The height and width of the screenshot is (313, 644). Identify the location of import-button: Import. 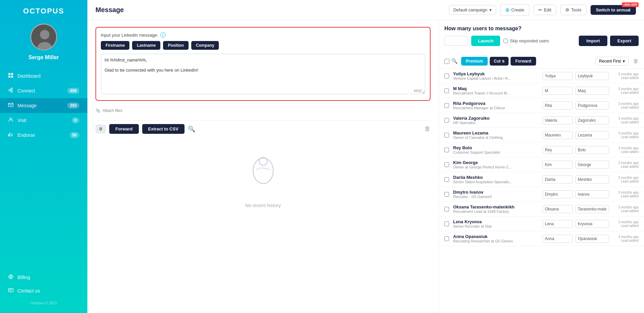
(593, 41).